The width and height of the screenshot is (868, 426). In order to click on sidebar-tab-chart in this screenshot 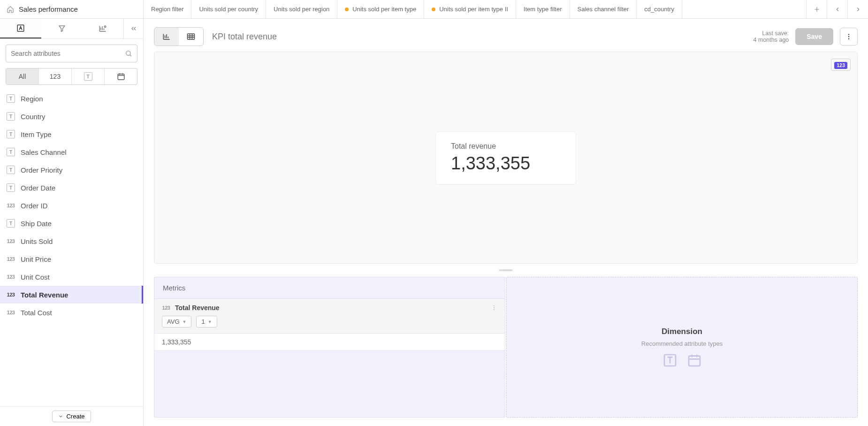, I will do `click(103, 29)`.